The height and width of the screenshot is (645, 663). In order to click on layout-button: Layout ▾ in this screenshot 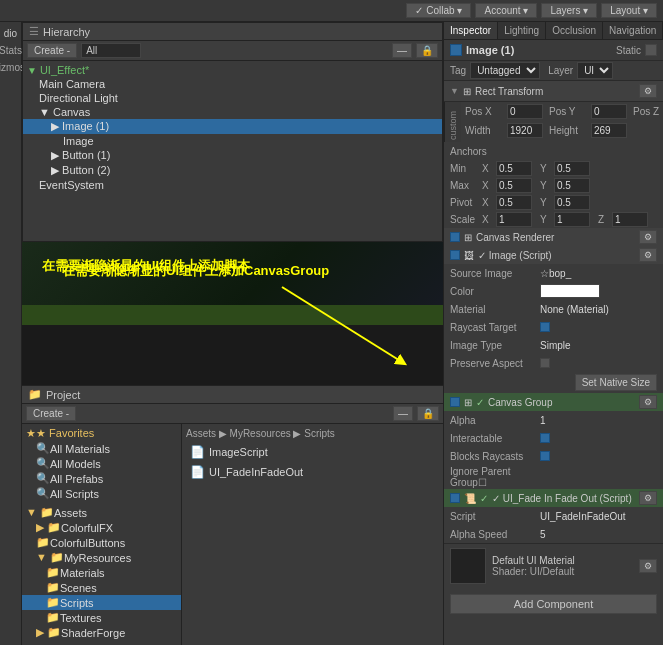, I will do `click(629, 10)`.